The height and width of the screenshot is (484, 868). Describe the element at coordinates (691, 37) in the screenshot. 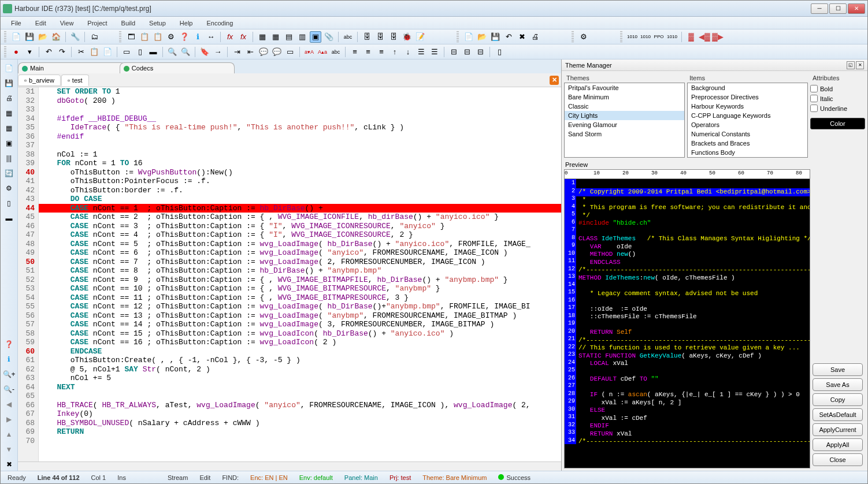

I see `wall-icon: ▓` at that location.